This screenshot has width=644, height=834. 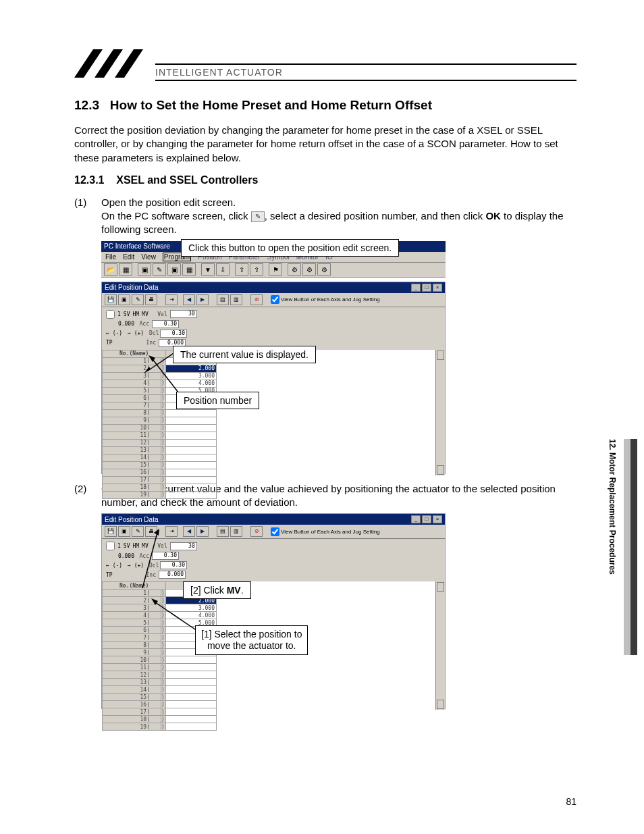 What do you see at coordinates (236, 531) in the screenshot?
I see `tb-clip2-icon-b: ▥` at bounding box center [236, 531].